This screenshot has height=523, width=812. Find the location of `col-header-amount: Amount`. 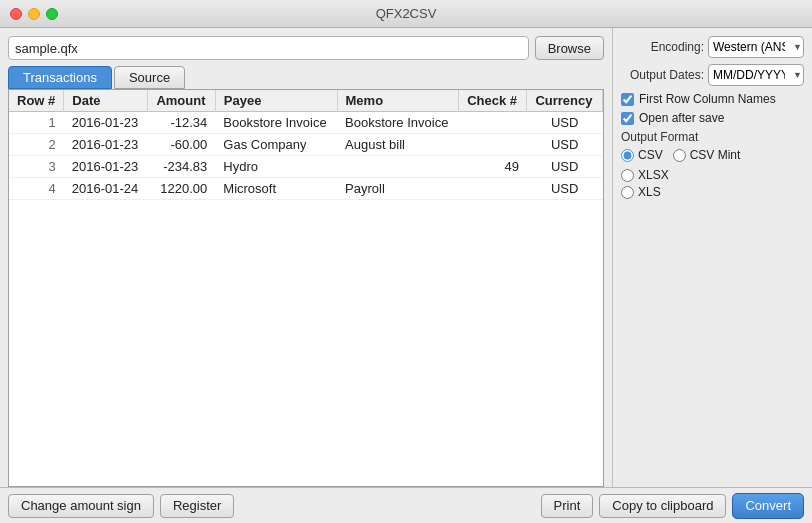

col-header-amount: Amount is located at coordinates (182, 101).